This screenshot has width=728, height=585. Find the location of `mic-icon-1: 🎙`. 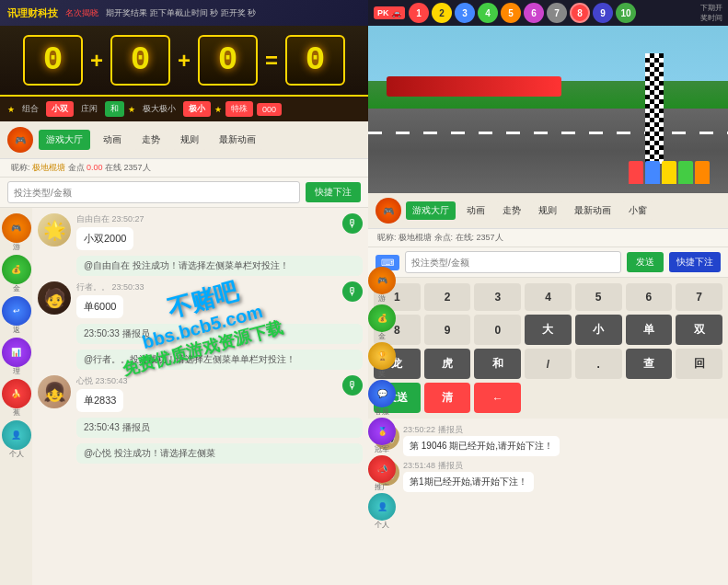

mic-icon-1: 🎙 is located at coordinates (352, 224).